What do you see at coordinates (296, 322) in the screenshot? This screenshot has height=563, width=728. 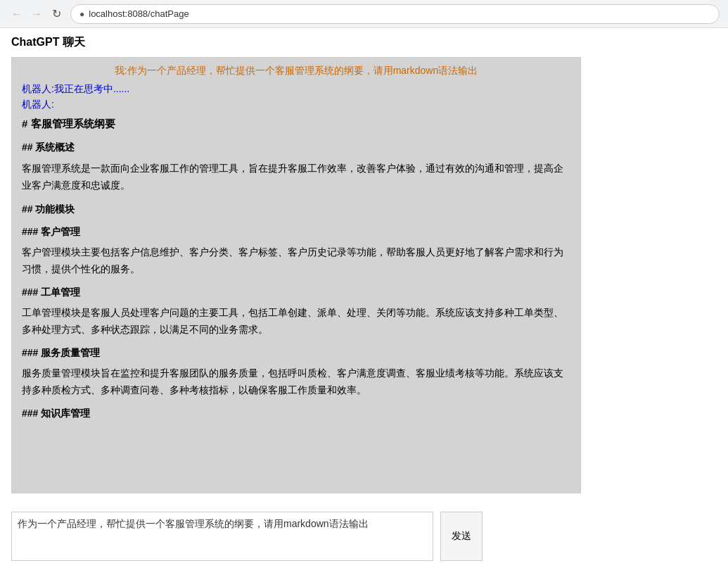 I see `md-sub2-p: 工单管理模块是客服人员处理客户问题的主要工具，包括工单创建、派单、处理、关闭等功…` at bounding box center [296, 322].